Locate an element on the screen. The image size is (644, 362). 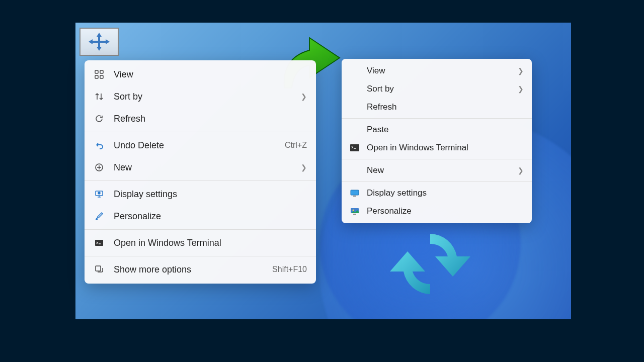
sort-icon is located at coordinates (99, 97).